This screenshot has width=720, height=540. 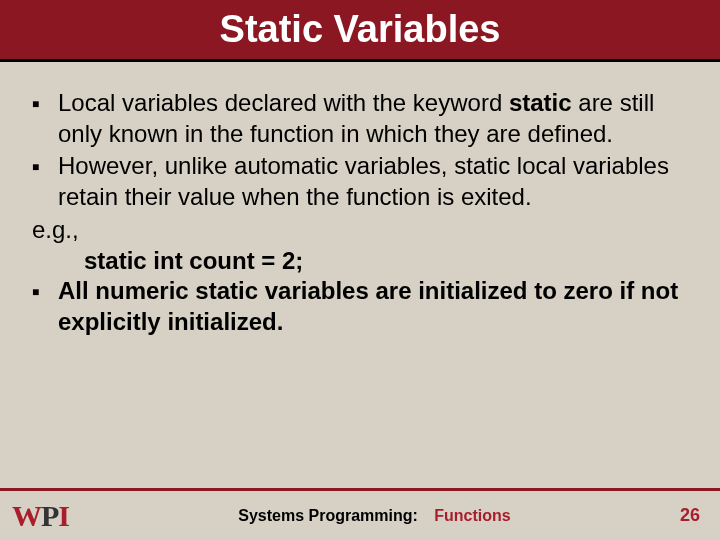 What do you see at coordinates (373, 182) in the screenshot?
I see `bullet-text: However, unlike automatic variables, sta…` at bounding box center [373, 182].